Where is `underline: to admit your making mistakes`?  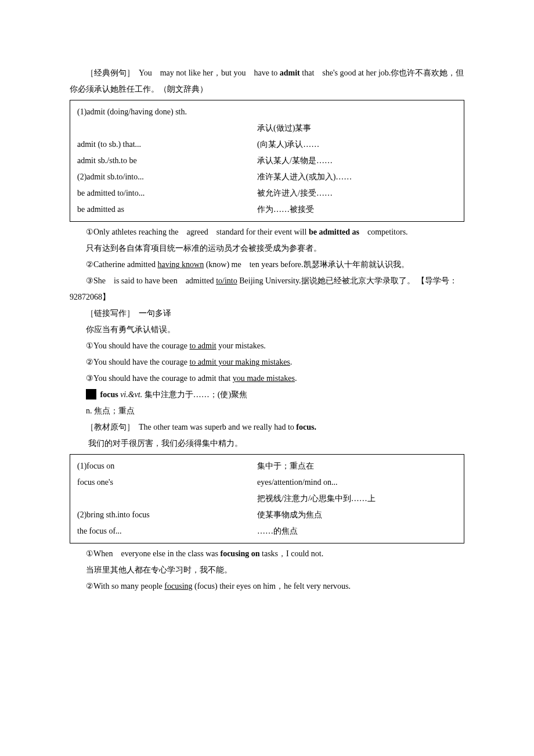 underline: to admit your making mistakes is located at coordinates (239, 362).